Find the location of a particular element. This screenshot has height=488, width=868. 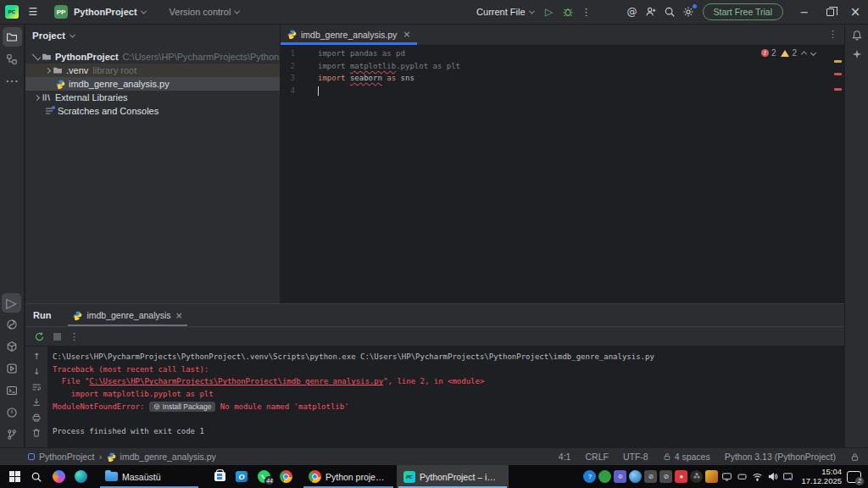

taskbar-search-button is located at coordinates (36, 476).